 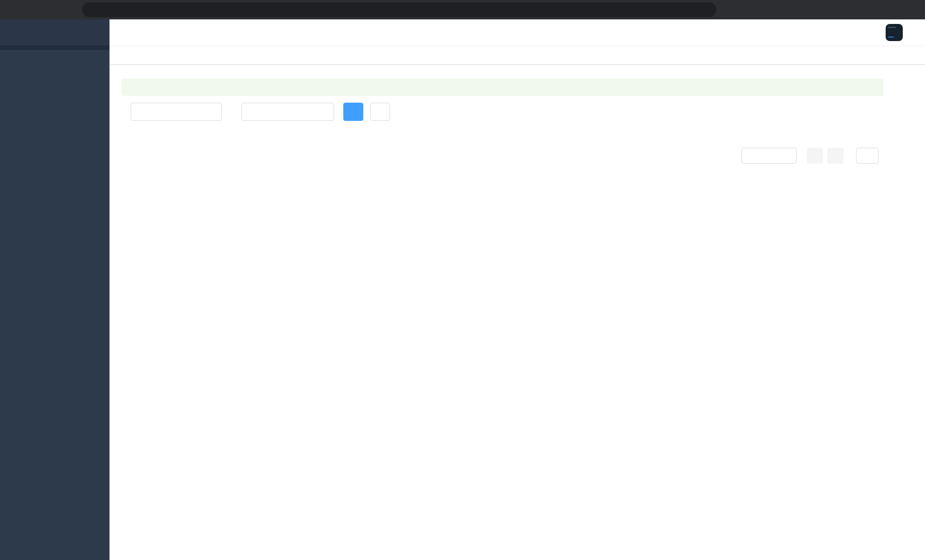 I want to click on bookmark-star-icon, so click(x=749, y=10).